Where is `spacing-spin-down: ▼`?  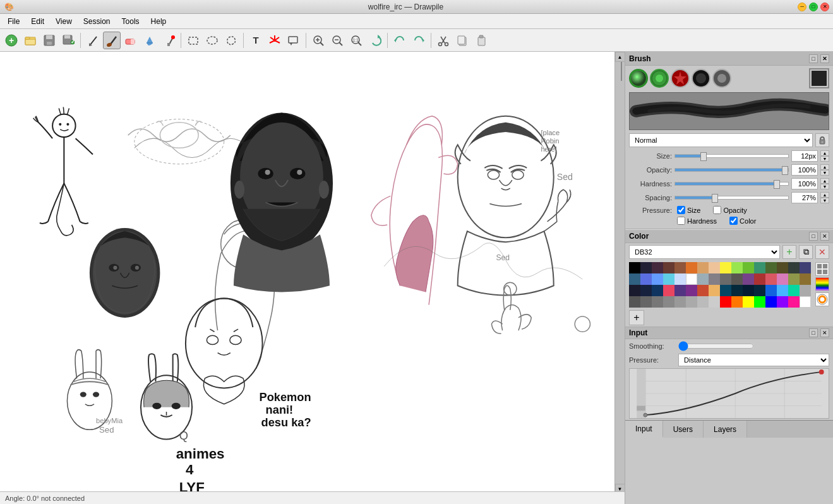
spacing-spin-down: ▼ is located at coordinates (825, 201).